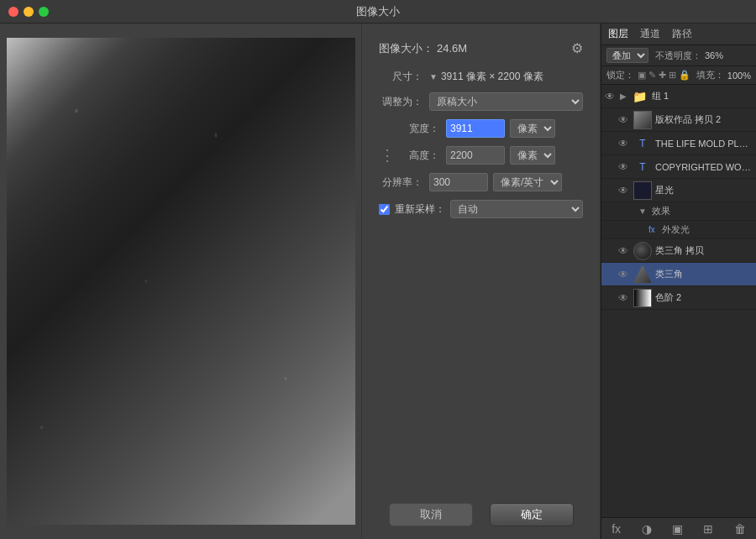 The width and height of the screenshot is (756, 539). I want to click on blend-mode-select: 叠加, so click(627, 55).